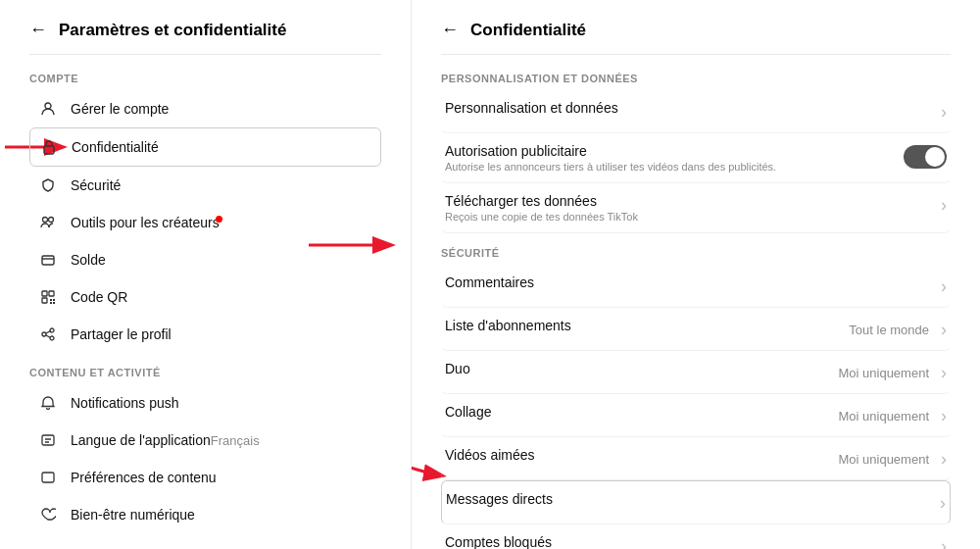 Image resolution: width=980 pixels, height=549 pixels. What do you see at coordinates (944, 206) in the screenshot?
I see `telecharger-chevron-icon: ›` at bounding box center [944, 206].